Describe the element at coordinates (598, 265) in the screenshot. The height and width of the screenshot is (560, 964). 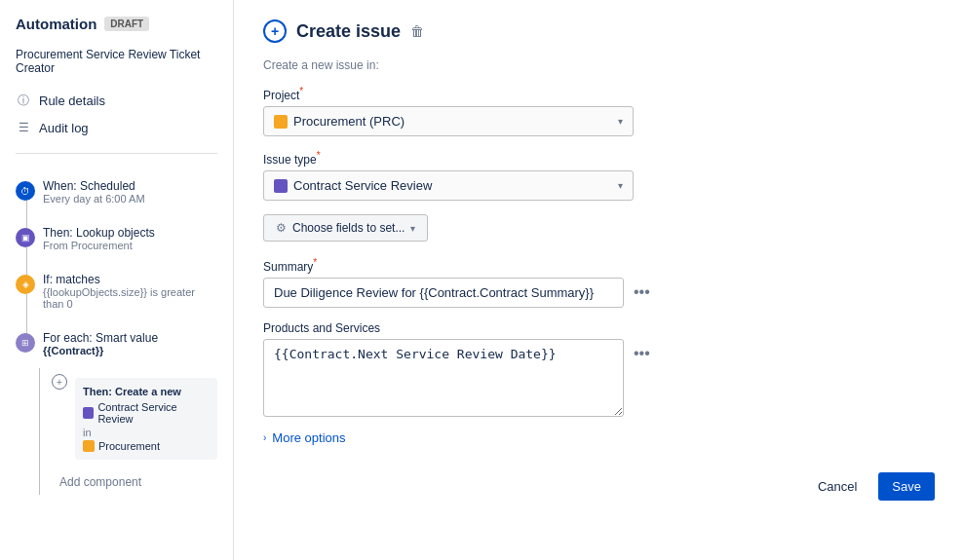
I see `summary-label: Summary*` at that location.